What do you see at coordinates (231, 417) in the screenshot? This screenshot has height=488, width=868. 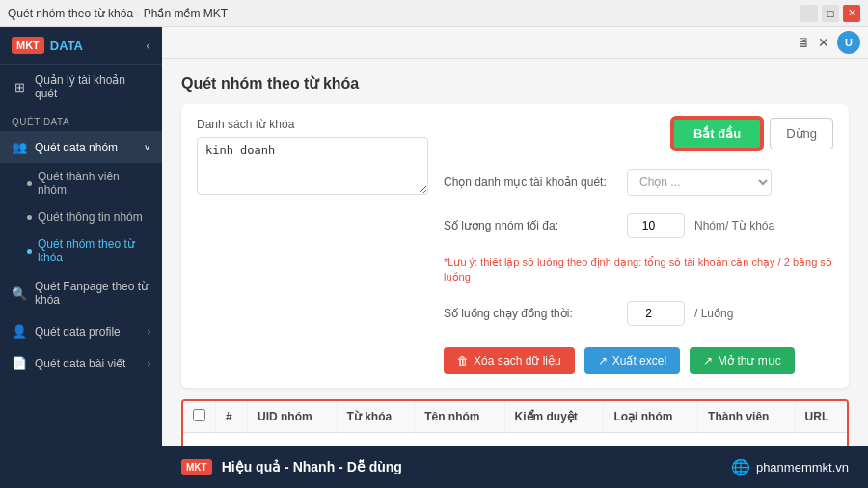 I see `col-hash: #` at bounding box center [231, 417].